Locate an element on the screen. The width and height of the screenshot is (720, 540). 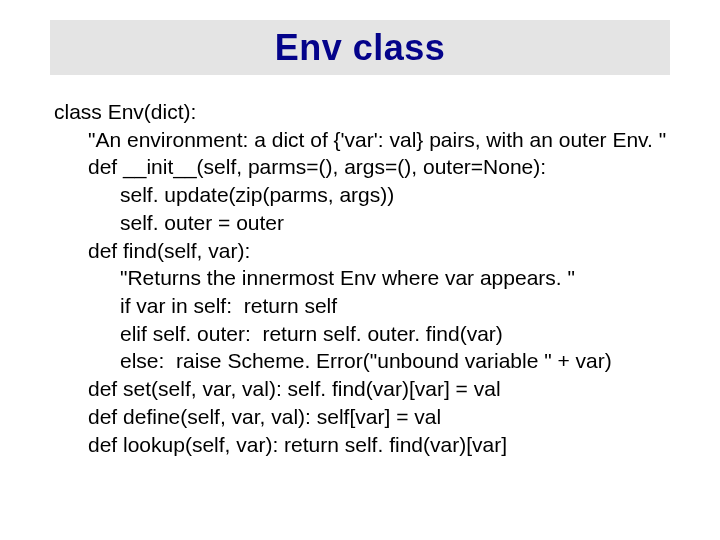
code-line: elif self. outer: return self. outer. fi… is located at coordinates (364, 334).